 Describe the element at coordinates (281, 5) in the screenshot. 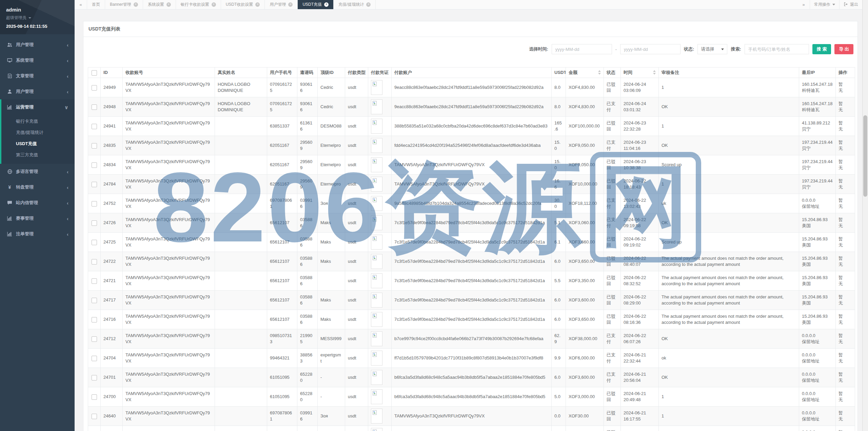

I see `tab-user-mgmt: 用户管理×` at that location.